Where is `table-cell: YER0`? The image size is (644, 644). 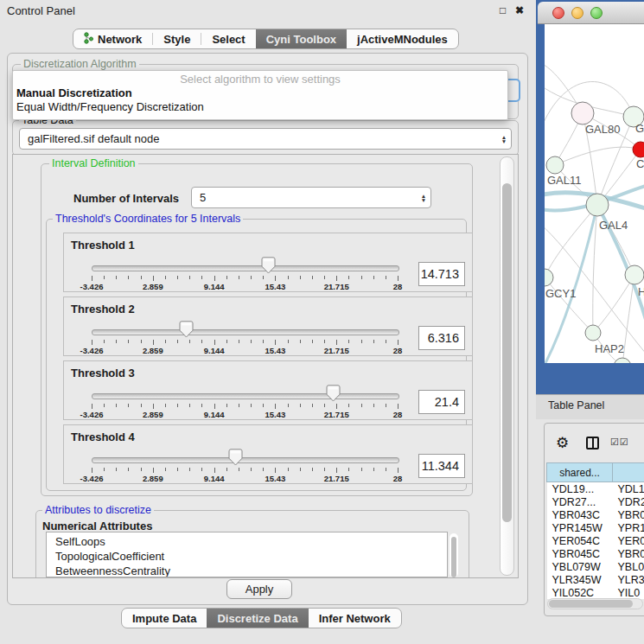 table-cell: YER0 is located at coordinates (628, 541).